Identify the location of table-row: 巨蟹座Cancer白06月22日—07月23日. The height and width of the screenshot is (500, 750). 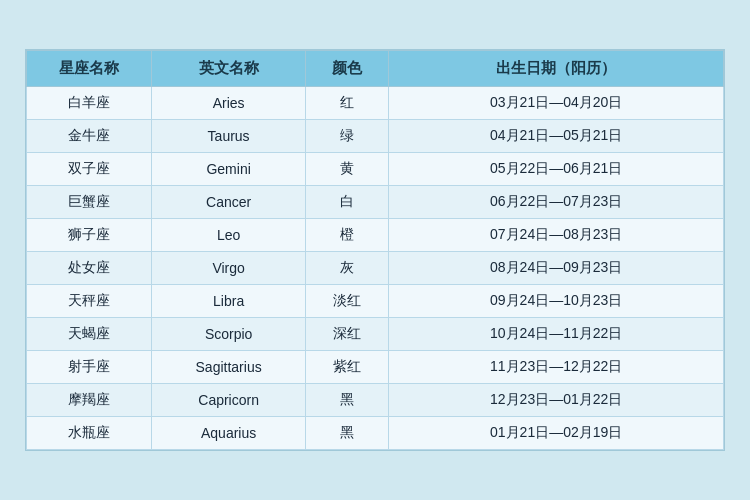
(376, 202).